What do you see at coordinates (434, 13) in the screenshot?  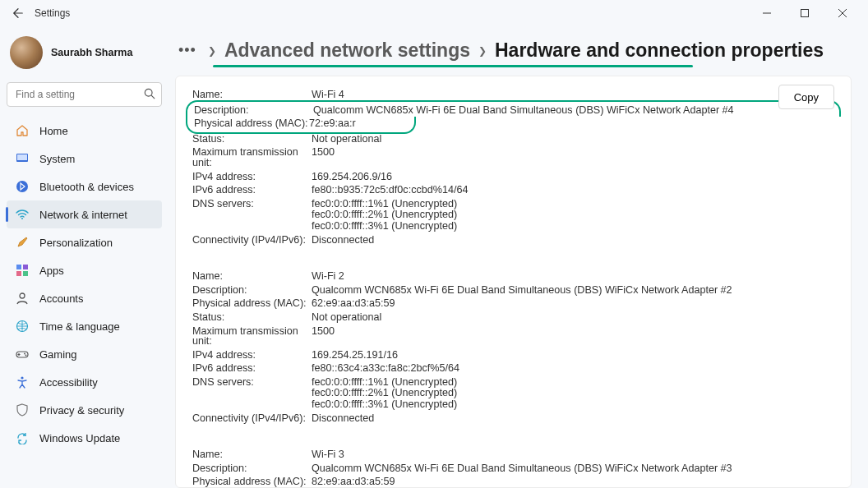 I see `title-bar: Settings` at bounding box center [434, 13].